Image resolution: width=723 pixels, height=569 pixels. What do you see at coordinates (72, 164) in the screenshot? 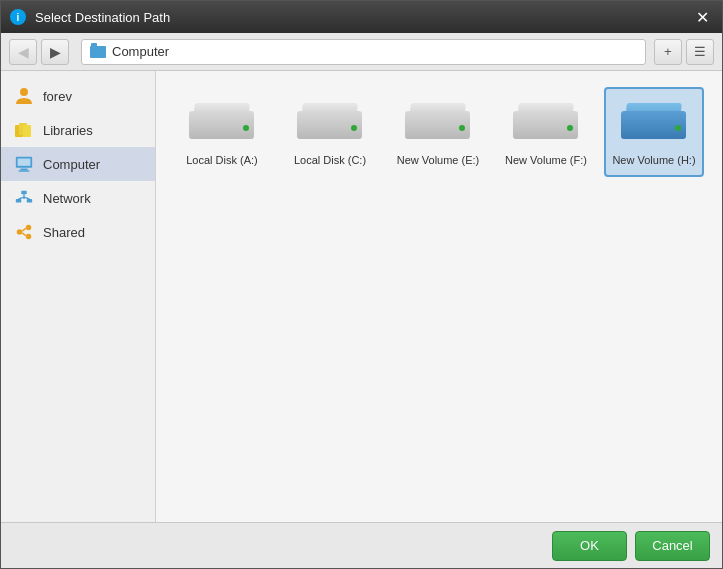
I see `sidebar-label-computer: Computer` at bounding box center [72, 164].